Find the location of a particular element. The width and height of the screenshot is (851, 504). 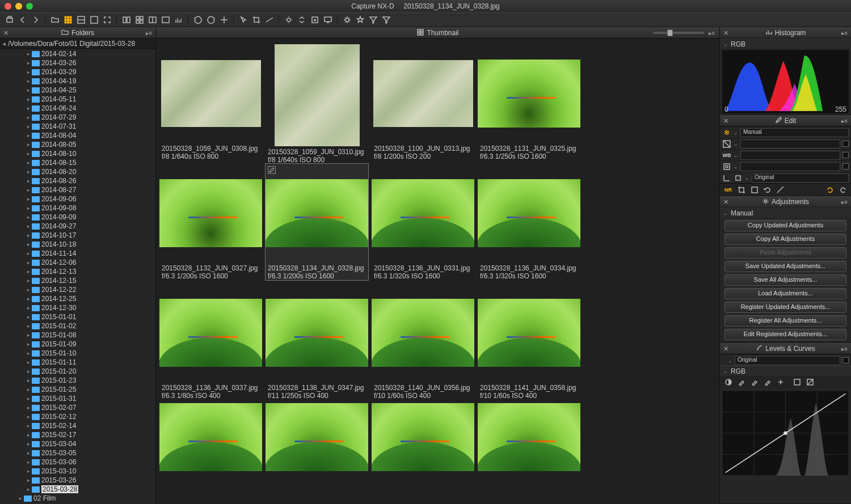

edit-manual-row: ✻ ⌄ Manual is located at coordinates (785, 132).